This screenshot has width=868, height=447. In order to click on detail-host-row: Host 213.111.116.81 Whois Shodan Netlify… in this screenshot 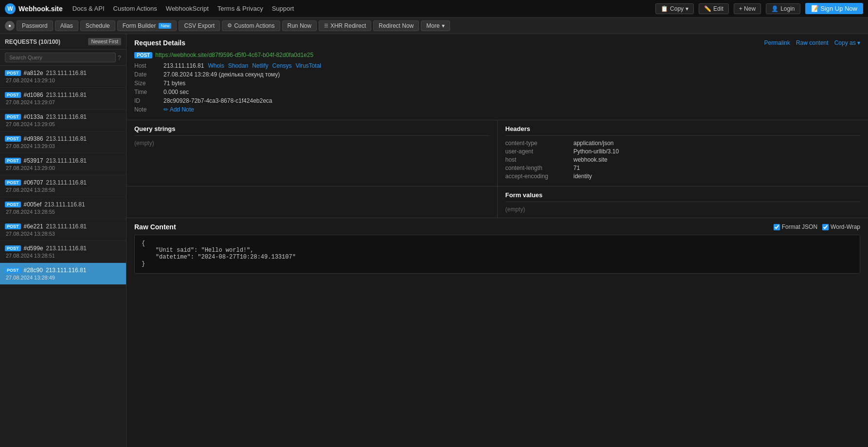, I will do `click(497, 66)`.